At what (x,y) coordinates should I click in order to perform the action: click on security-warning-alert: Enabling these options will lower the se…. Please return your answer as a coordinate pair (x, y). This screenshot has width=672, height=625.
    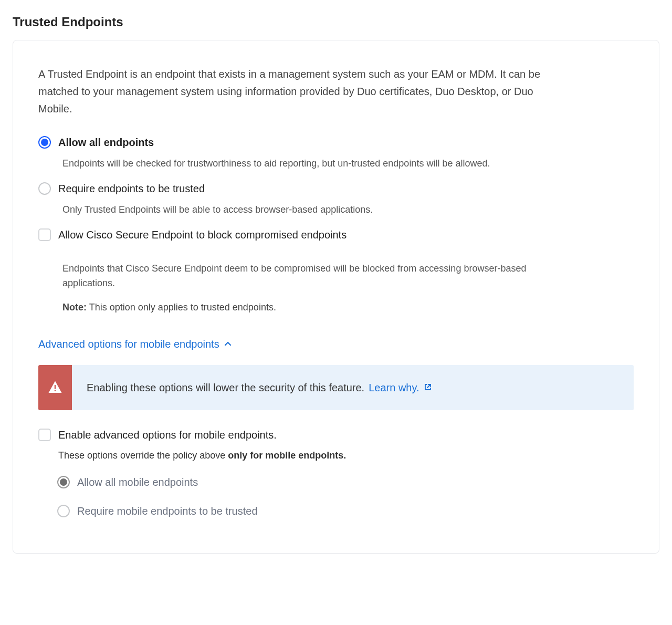
    Looking at the image, I should click on (336, 388).